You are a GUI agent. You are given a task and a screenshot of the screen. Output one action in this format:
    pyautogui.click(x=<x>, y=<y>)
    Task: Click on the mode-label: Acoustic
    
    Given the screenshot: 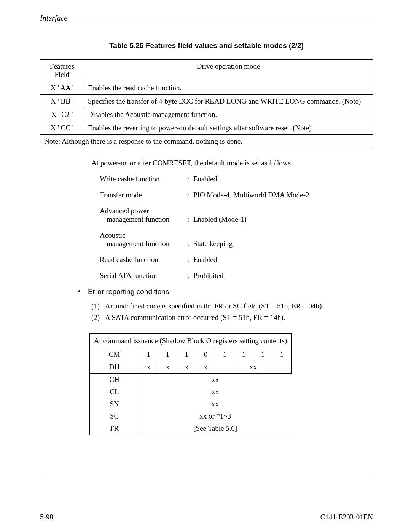 What is the action you would take?
    pyautogui.click(x=113, y=235)
    